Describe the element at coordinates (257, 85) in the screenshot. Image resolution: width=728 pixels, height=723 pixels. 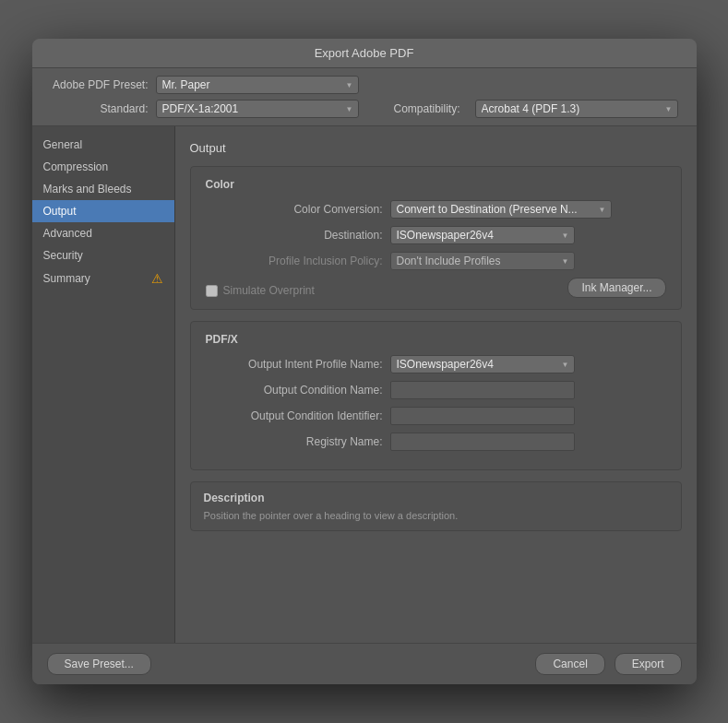
I see `preset-select-wrapper: Mr. Paper` at that location.